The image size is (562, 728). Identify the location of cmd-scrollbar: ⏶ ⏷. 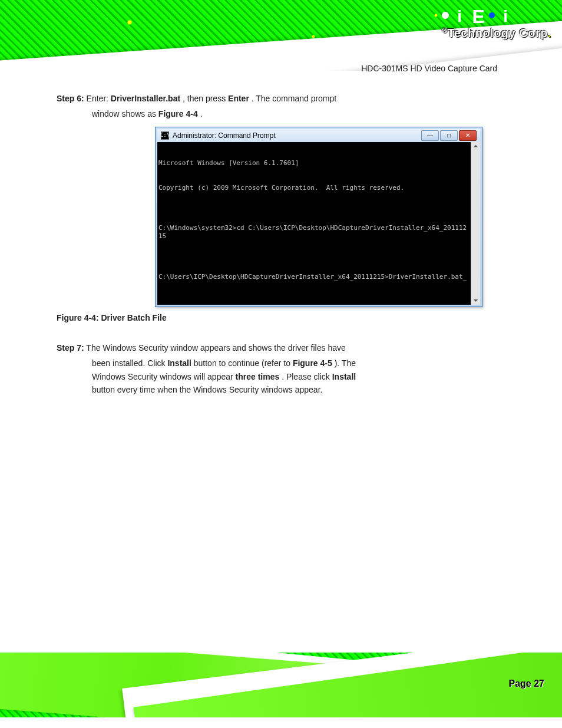
(475, 223).